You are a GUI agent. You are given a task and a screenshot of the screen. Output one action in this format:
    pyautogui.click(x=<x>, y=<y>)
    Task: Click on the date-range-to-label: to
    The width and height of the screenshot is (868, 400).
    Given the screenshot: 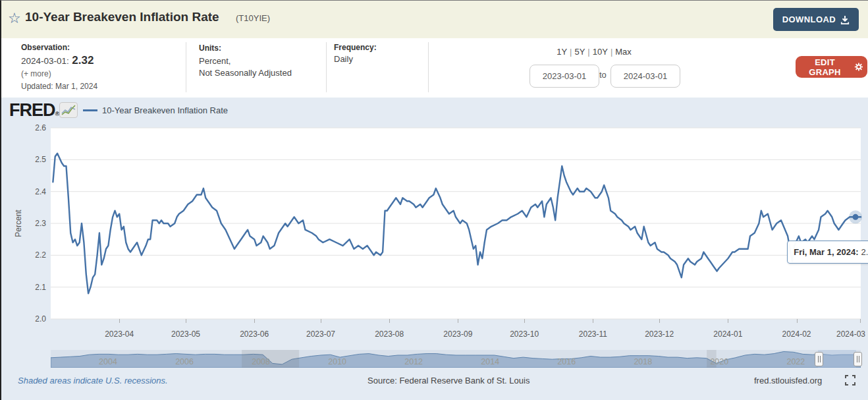 What is the action you would take?
    pyautogui.click(x=603, y=75)
    